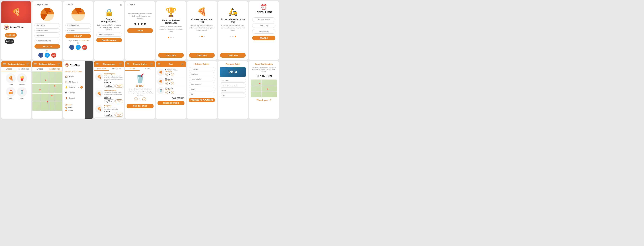 This screenshot has height=246, width=644. I want to click on verify-button: Verify, so click(140, 31).